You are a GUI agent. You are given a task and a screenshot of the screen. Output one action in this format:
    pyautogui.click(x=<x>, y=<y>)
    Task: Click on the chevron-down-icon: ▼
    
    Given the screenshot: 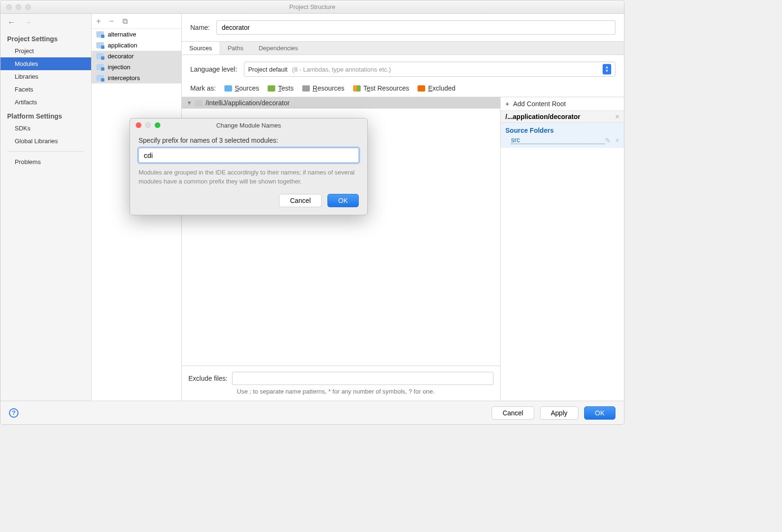 What is the action you would take?
    pyautogui.click(x=189, y=103)
    